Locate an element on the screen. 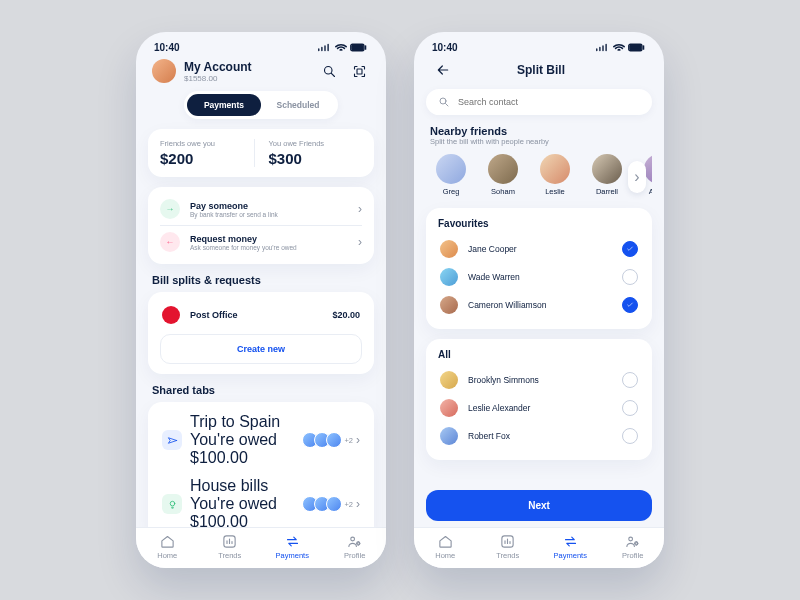  friends-owe-you-amount: $200 is located at coordinates (207, 158).